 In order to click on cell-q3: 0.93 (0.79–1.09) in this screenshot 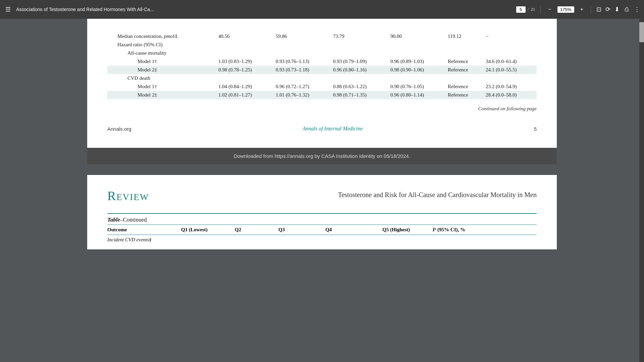, I will do `click(359, 62)`.